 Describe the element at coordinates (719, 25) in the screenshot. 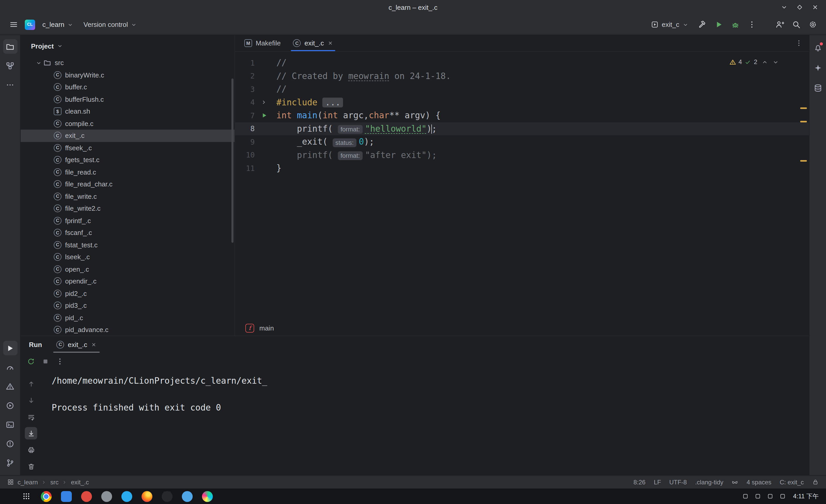

I see `run-button` at that location.